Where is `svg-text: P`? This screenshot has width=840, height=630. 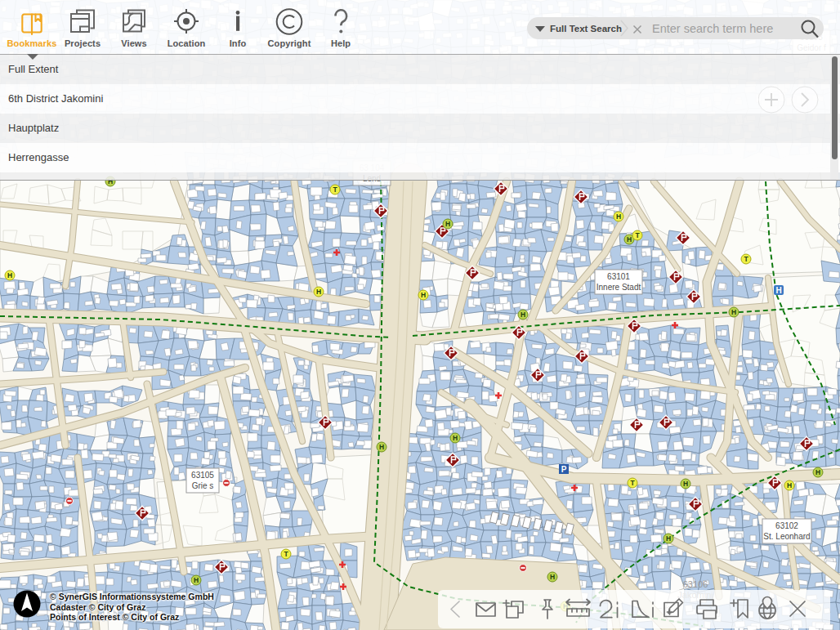
svg-text: P is located at coordinates (564, 469).